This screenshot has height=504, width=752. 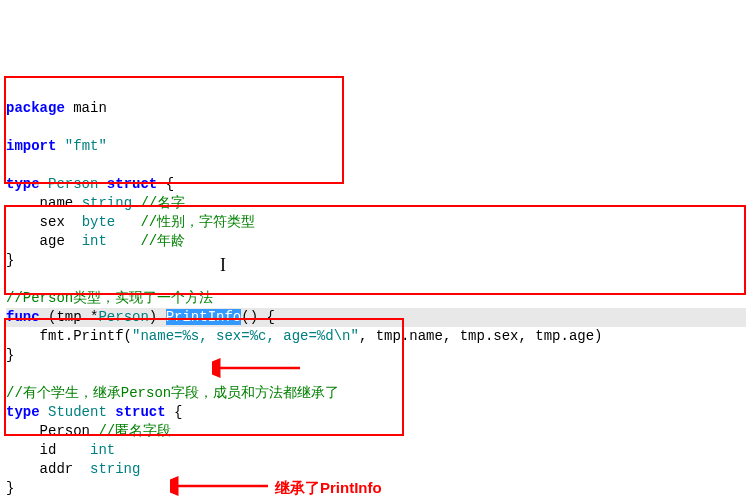 I want to click on line-7: sex byte //性别，字符类型, so click(x=130, y=222).